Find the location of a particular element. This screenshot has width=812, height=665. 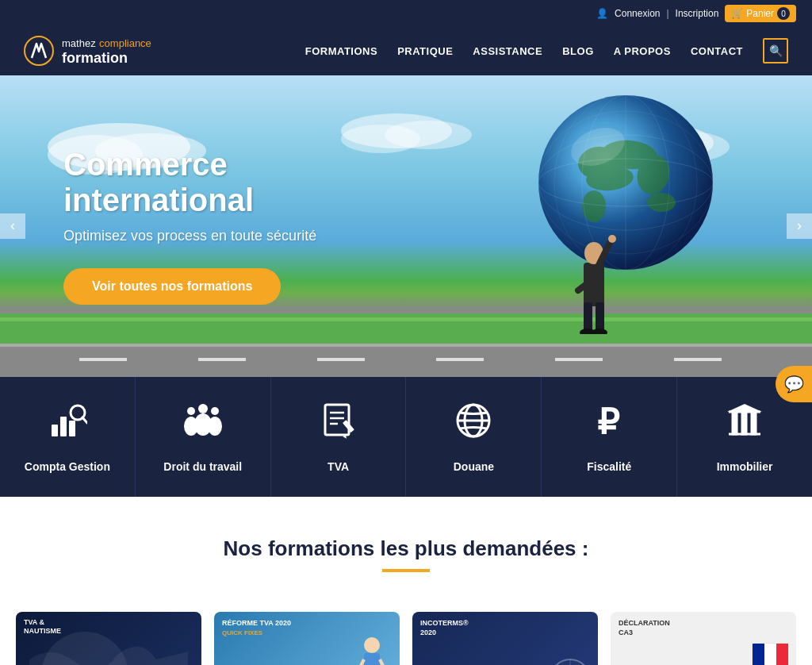

nav-apropos: A PROPOS is located at coordinates (642, 51).